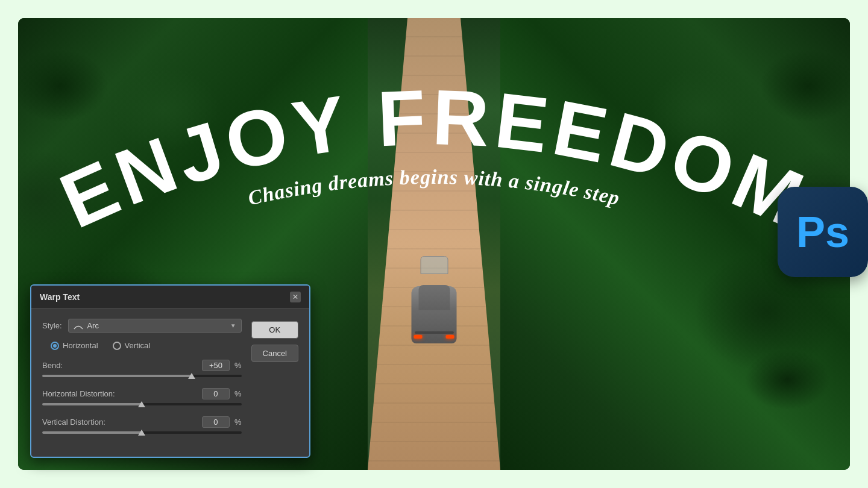 The width and height of the screenshot is (868, 488). I want to click on ps-badge-text: Ps, so click(823, 232).